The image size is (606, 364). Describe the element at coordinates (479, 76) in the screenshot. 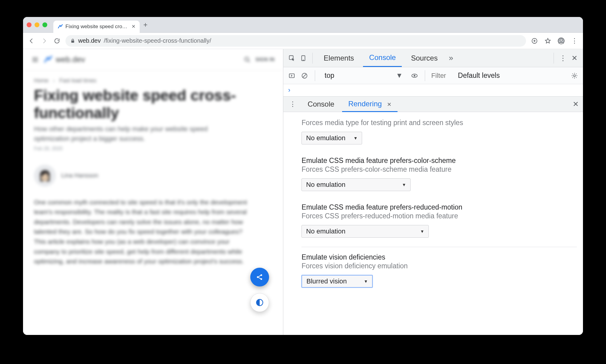

I see `log-levels-selector: Default levels` at that location.